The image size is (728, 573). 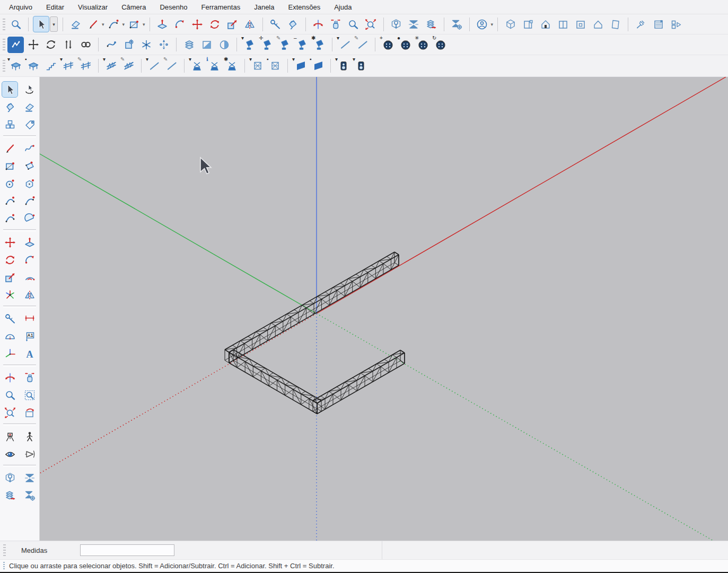 What do you see at coordinates (275, 382) in the screenshot?
I see `truss-left-side` at bounding box center [275, 382].